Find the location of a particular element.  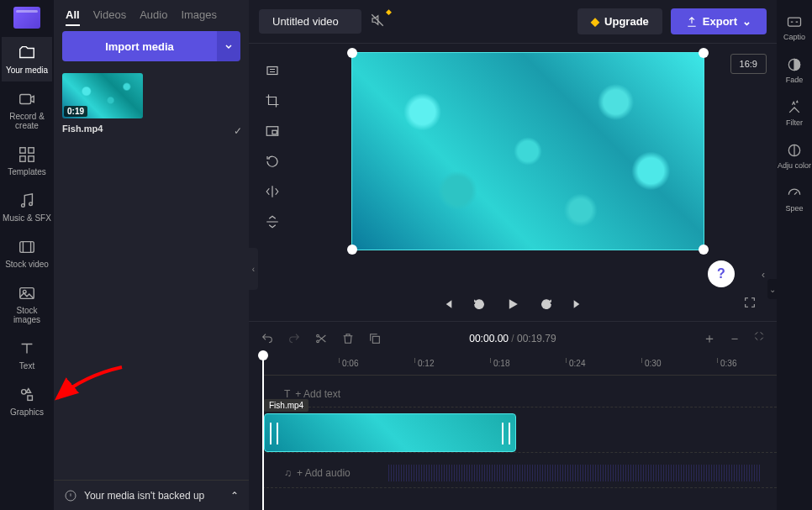

chevron-down-icon: ⌄ is located at coordinates (746, 22).